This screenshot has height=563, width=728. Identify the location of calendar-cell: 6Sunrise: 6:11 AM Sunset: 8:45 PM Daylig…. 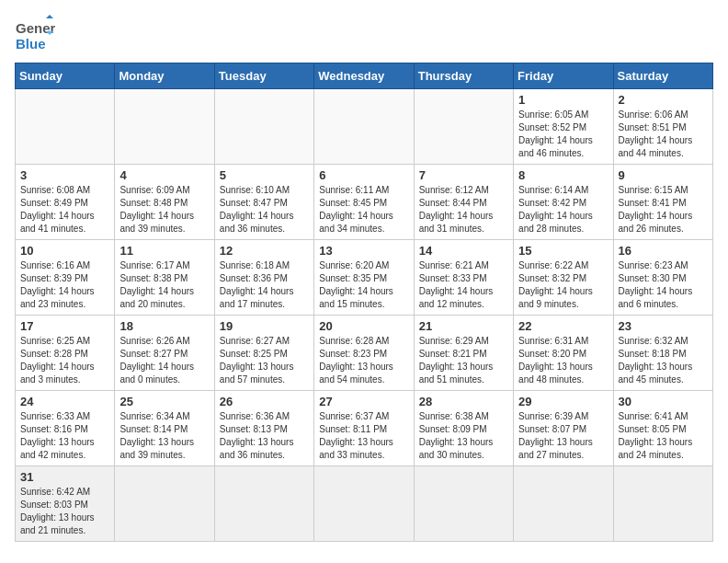
(364, 202).